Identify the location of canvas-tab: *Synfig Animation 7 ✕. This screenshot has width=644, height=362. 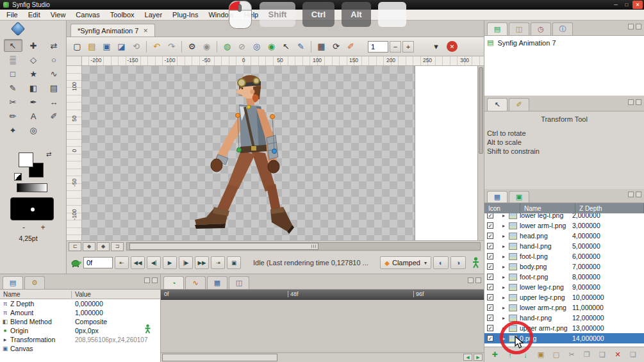
(113, 30).